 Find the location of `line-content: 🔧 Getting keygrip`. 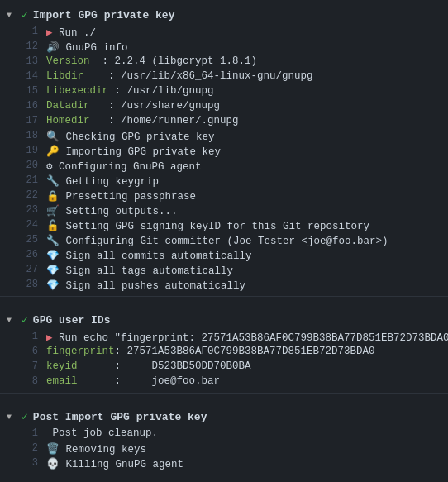

line-content: 🔧 Getting keygrip is located at coordinates (247, 181).